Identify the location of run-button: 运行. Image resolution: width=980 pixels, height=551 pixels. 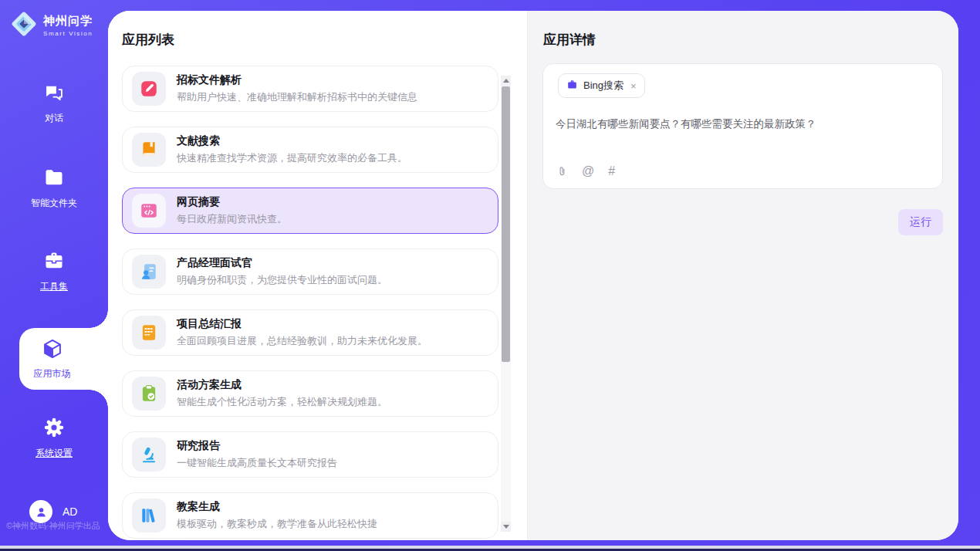
(921, 222).